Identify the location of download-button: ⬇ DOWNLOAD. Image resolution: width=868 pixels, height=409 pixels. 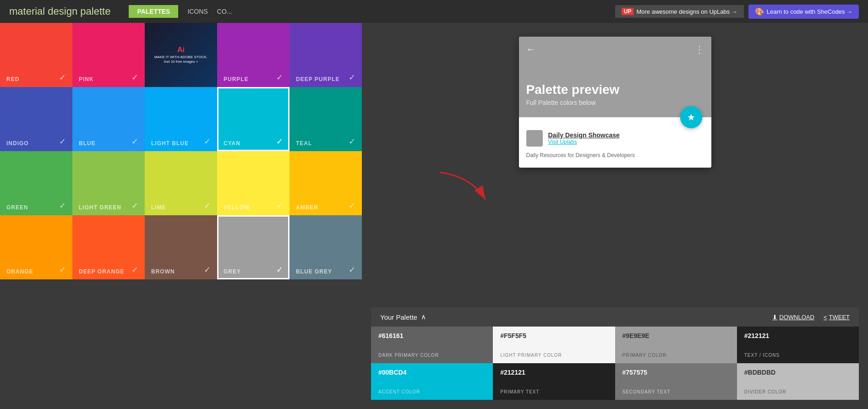
(793, 317).